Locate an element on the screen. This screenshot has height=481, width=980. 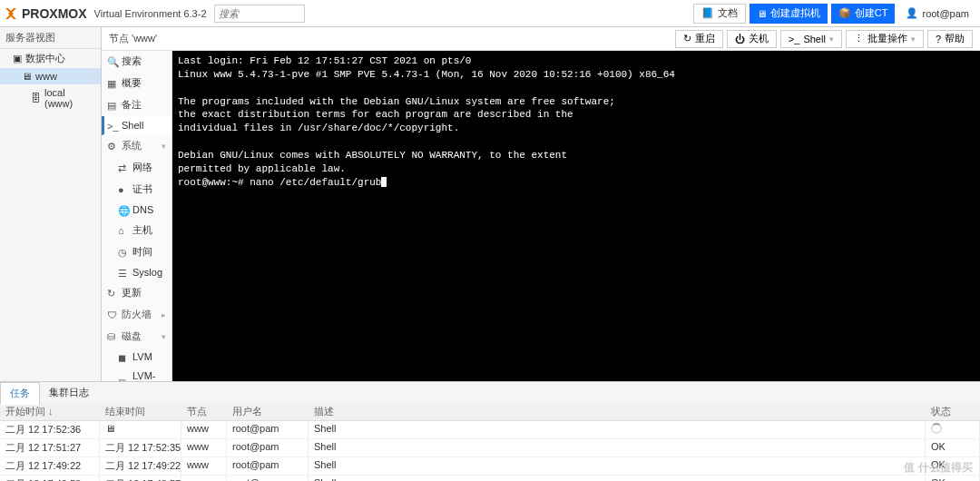
col-user: 用户名 is located at coordinates (268, 412).